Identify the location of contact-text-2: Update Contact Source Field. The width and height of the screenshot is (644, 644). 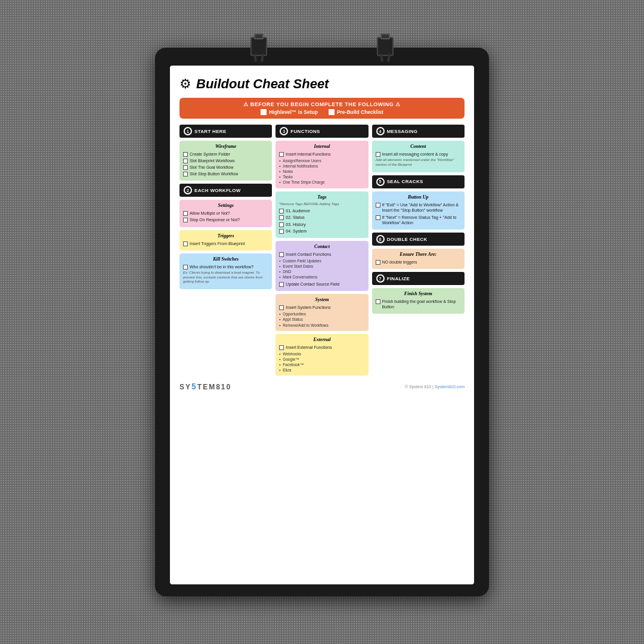
(312, 284).